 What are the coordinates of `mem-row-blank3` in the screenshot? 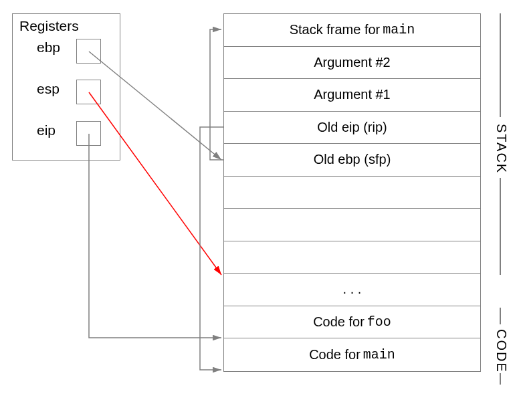 It's located at (352, 258).